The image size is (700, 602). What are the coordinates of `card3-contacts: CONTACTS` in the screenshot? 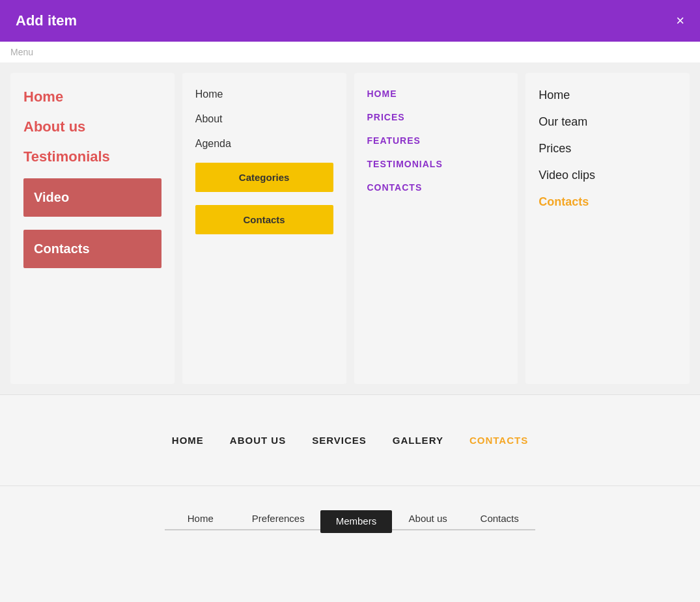 It's located at (436, 187).